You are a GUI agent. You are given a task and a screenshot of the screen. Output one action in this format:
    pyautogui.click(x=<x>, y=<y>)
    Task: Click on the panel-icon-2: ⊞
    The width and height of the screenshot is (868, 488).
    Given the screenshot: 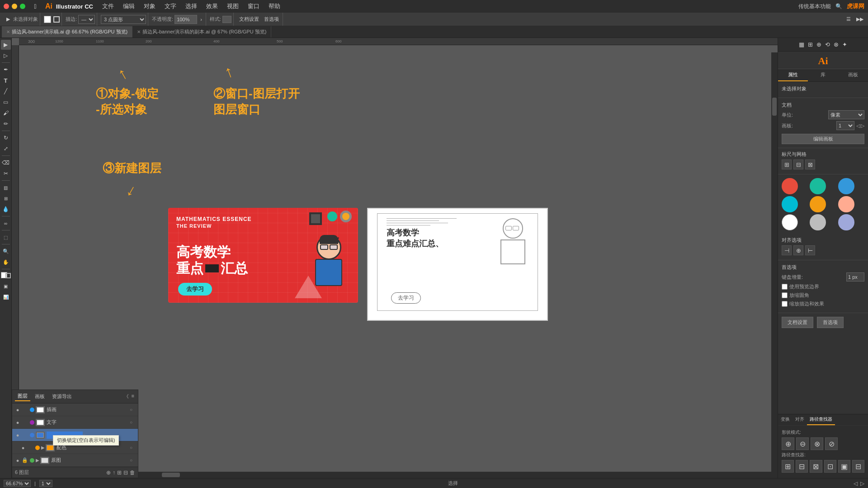 What is the action you would take?
    pyautogui.click(x=810, y=44)
    